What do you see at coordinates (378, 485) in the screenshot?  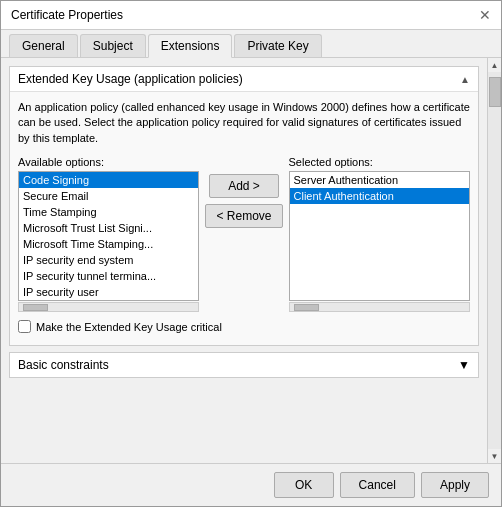 I see `cancel-button: Cancel` at bounding box center [378, 485].